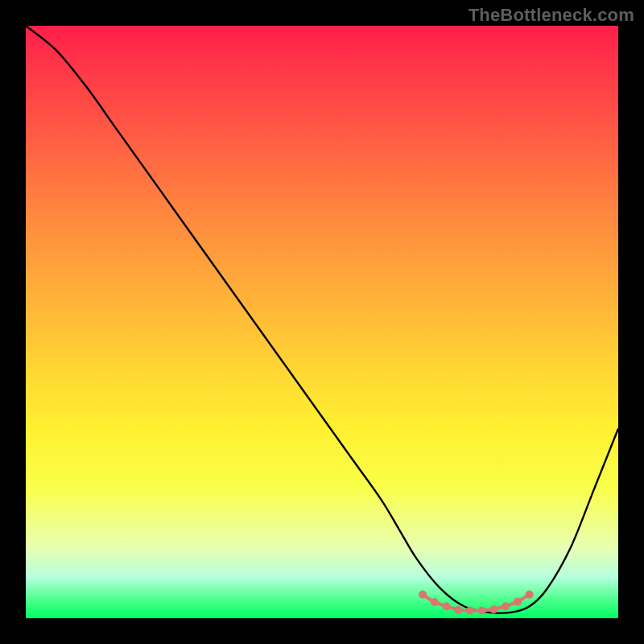 The width and height of the screenshot is (644, 644). What do you see at coordinates (551, 15) in the screenshot?
I see `watermark-text: TheBottleneck.com` at bounding box center [551, 15].